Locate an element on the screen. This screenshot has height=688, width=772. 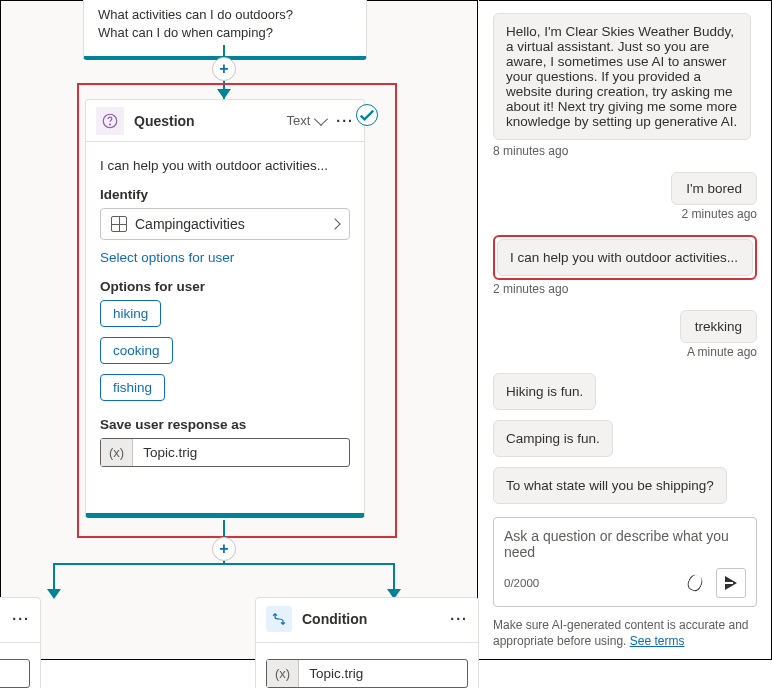
identify-label: Identify is located at coordinates (225, 194).